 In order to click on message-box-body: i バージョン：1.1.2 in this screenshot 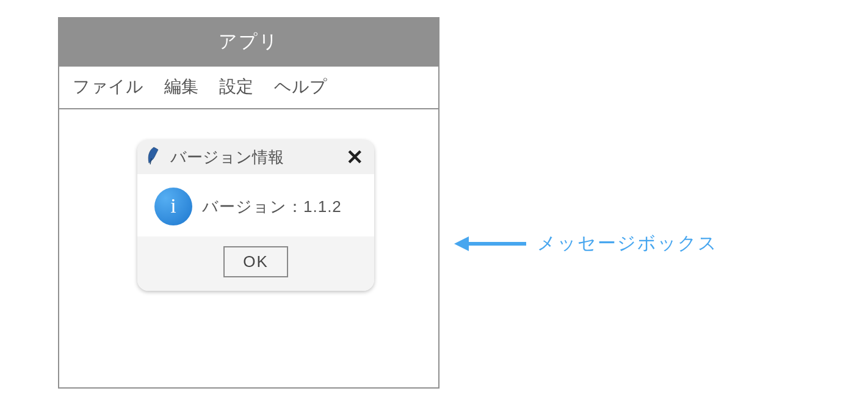, I will do `click(256, 205)`.